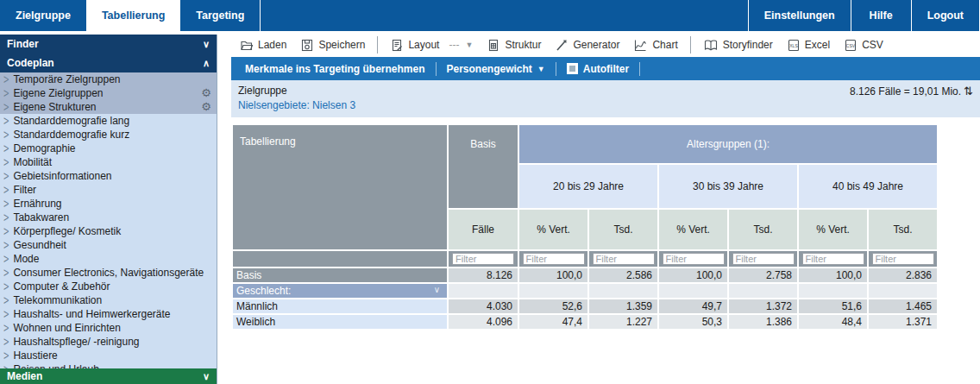 The width and height of the screenshot is (980, 384). What do you see at coordinates (31, 63) in the screenshot?
I see `codeplan-label: Codeplan` at bounding box center [31, 63].